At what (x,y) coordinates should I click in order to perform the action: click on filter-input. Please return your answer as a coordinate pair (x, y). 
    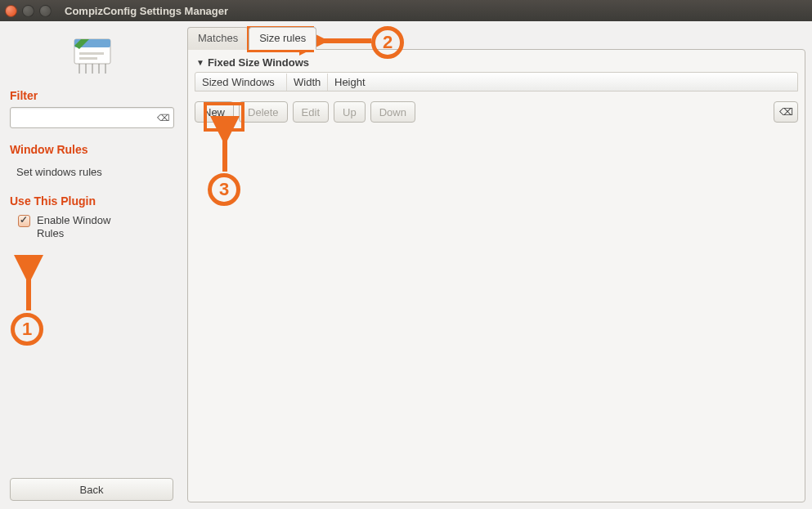
    Looking at the image, I should click on (92, 118).